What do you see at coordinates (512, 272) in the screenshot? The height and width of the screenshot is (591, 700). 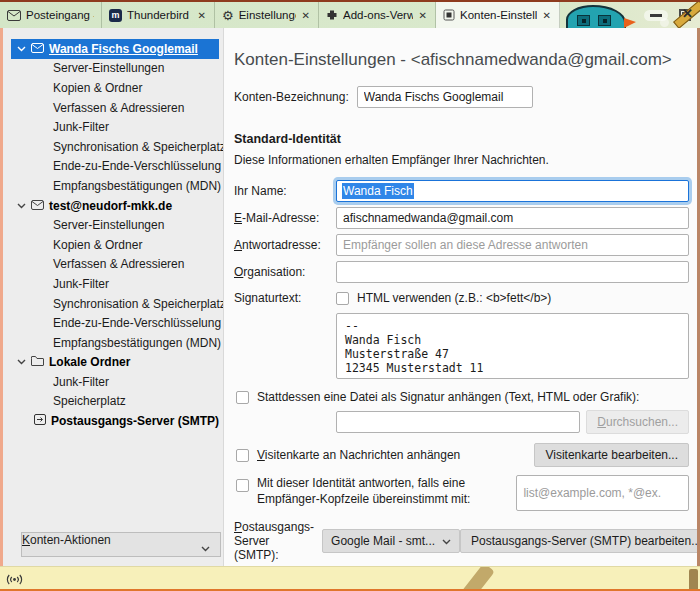 I see `organization-input` at bounding box center [512, 272].